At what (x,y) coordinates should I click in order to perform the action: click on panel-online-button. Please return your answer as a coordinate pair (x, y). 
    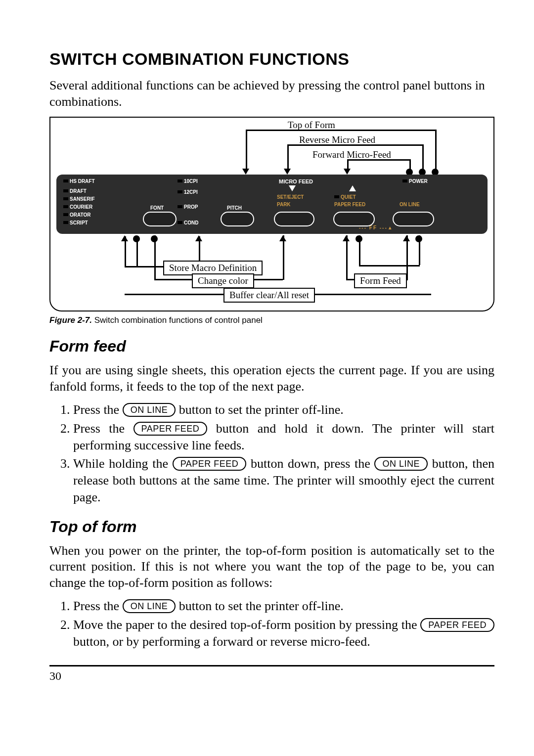
    Looking at the image, I should click on (413, 219).